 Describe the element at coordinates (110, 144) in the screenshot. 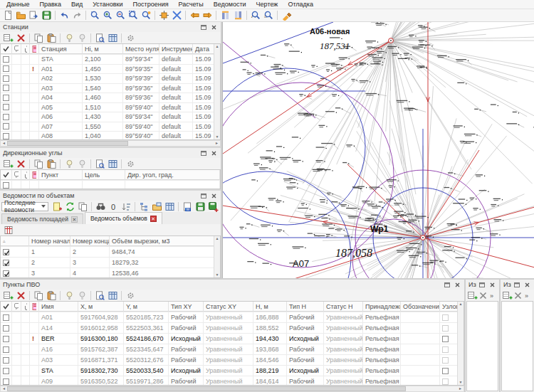

I see `stations-hscrollbar: ◄ ►` at that location.